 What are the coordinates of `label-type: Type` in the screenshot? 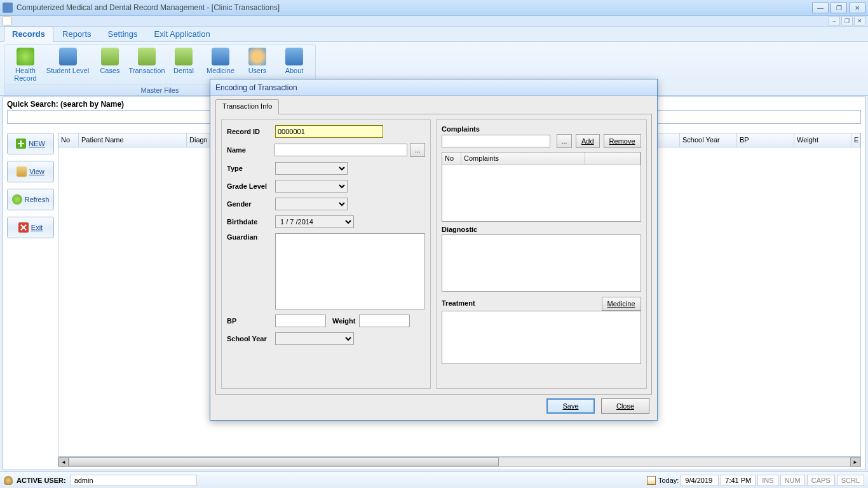 It's located at (251, 168).